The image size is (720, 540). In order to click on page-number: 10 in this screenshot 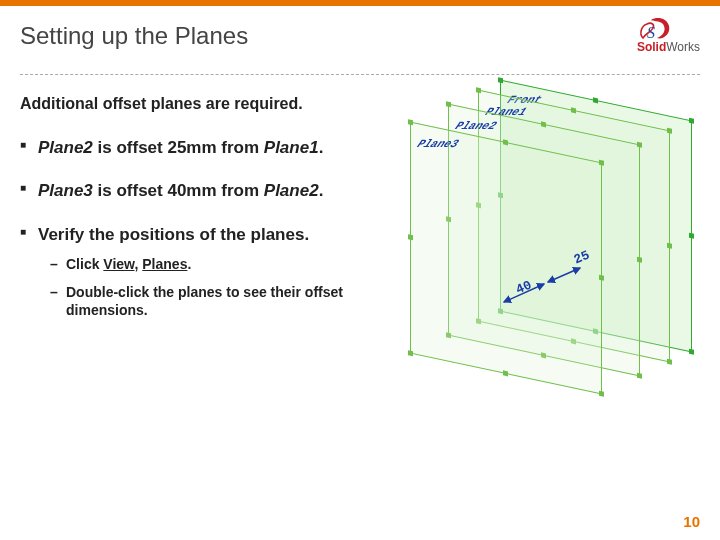, I will do `click(692, 522)`.